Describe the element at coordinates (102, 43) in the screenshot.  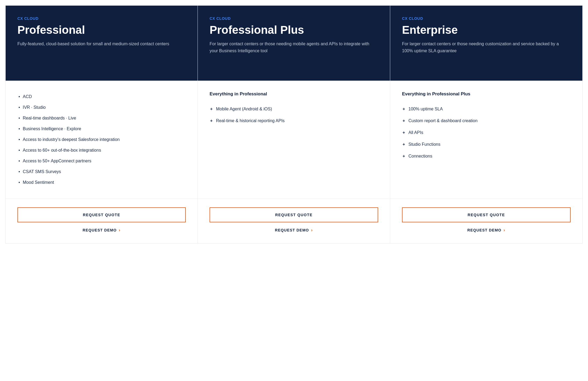
I see `plan-header-professional: CX CLOUDProfessionalFully-featured, clou…` at that location.